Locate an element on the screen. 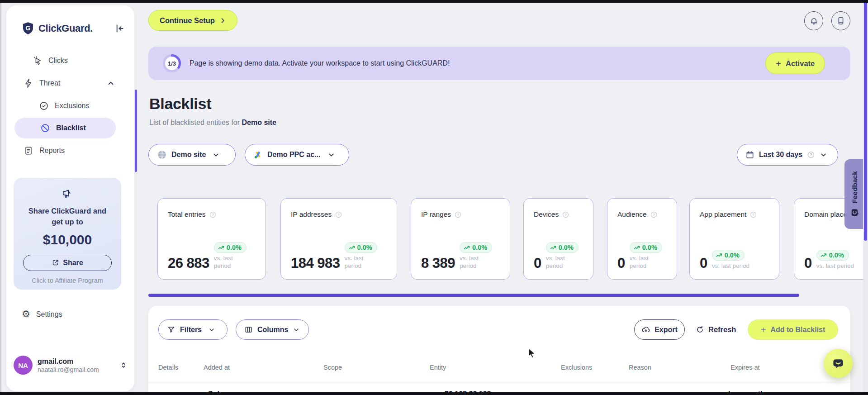 The height and width of the screenshot is (395, 868). affiliate-promo-card: Share ClickGuard and get up to $10,000 S… is located at coordinates (67, 233).